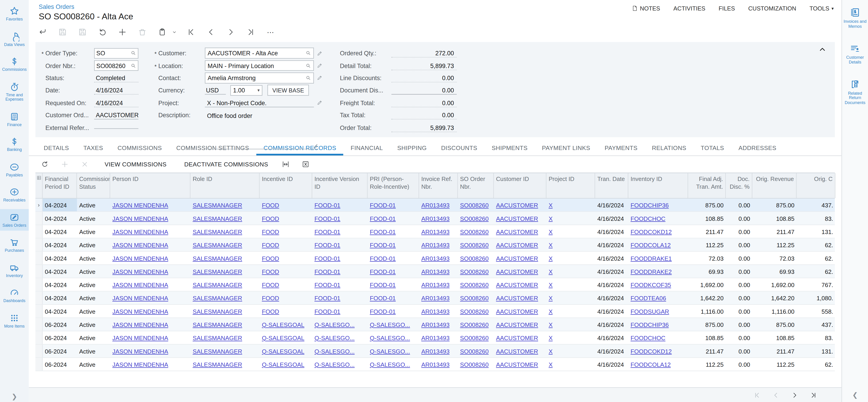  I want to click on copy-paste-button, so click(162, 32).